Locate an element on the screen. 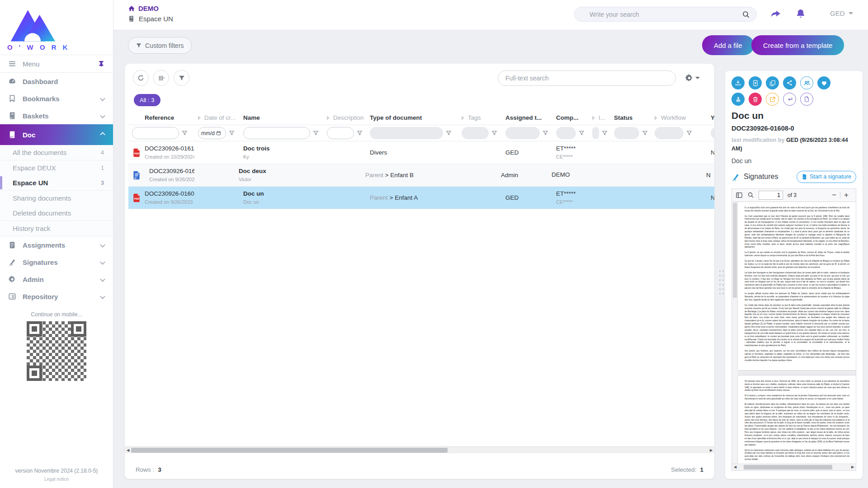 The height and width of the screenshot is (488, 868). delete-button is located at coordinates (755, 99).